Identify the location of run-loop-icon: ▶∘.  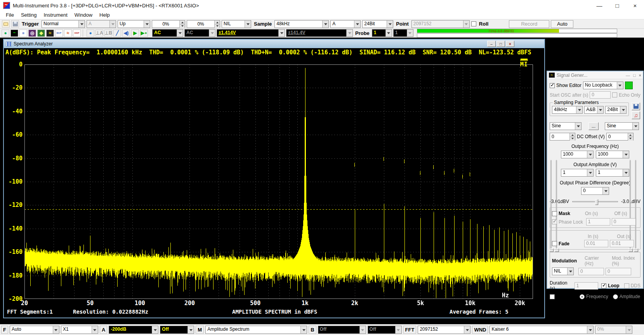
(144, 33).